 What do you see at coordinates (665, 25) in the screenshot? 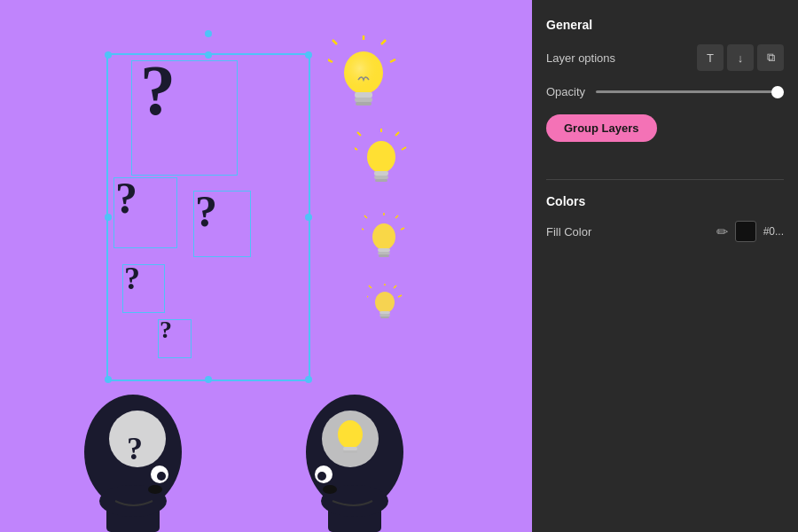
I see `general-title: General` at bounding box center [665, 25].